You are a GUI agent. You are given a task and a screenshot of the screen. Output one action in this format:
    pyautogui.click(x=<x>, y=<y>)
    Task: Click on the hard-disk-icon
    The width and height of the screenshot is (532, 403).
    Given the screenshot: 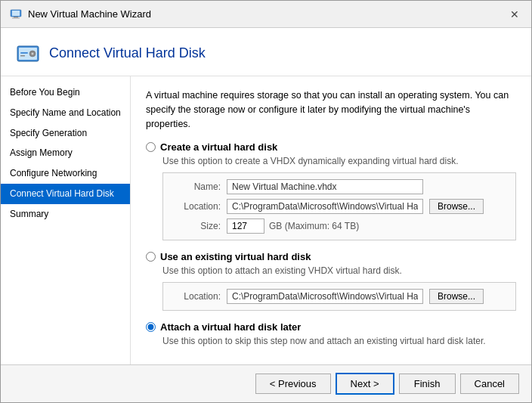 What is the action you would take?
    pyautogui.click(x=28, y=54)
    